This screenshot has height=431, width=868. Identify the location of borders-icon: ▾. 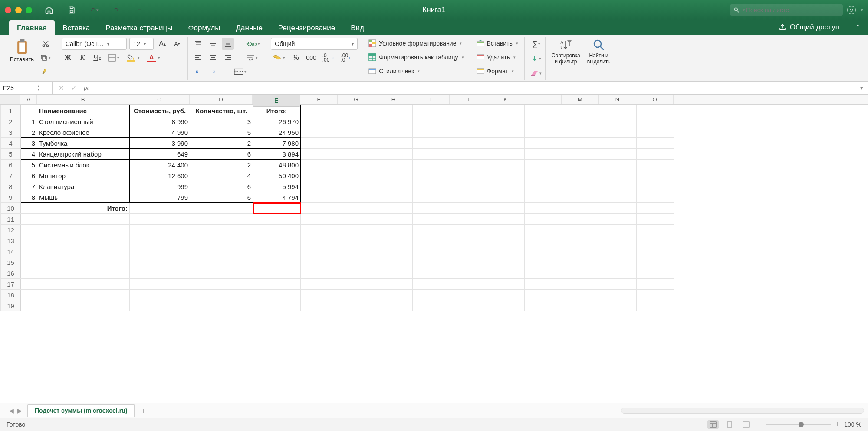
(114, 58).